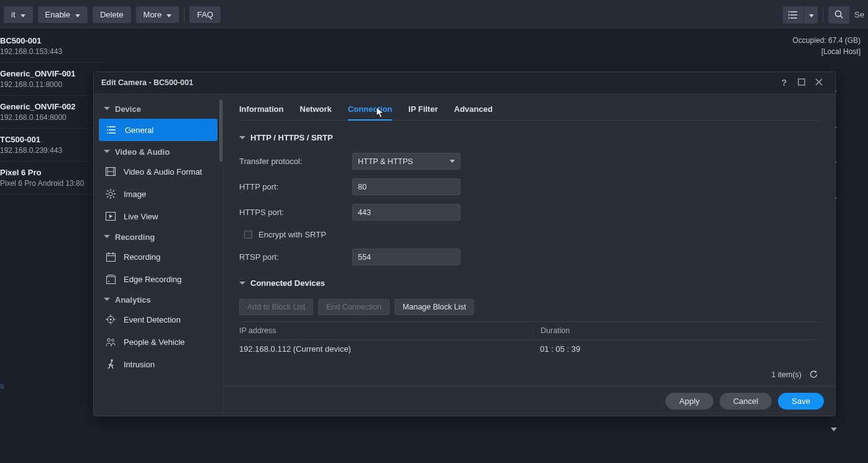  Describe the element at coordinates (112, 15) in the screenshot. I see `delete-button: Delete` at that location.